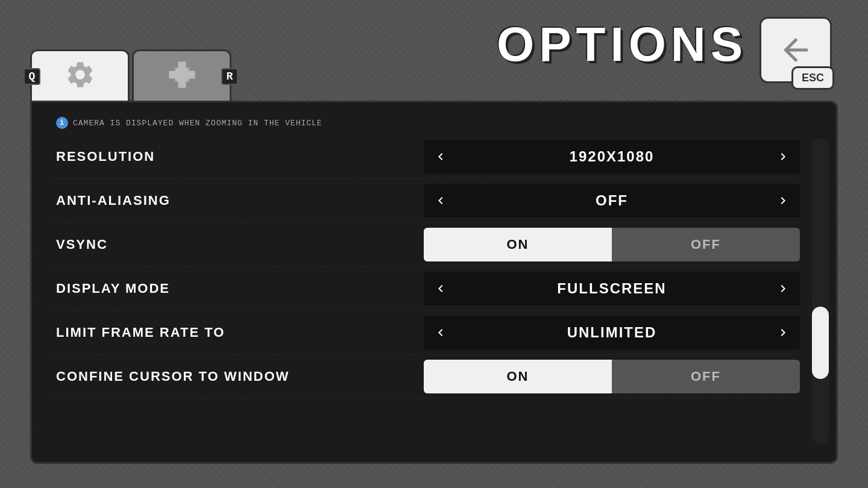 The height and width of the screenshot is (488, 868). I want to click on scrollbar-thumb, so click(820, 343).